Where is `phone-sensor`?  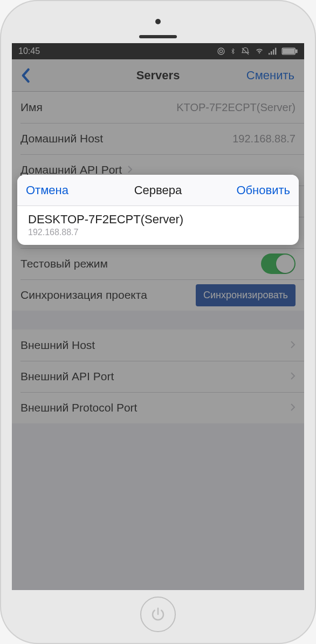 phone-sensor is located at coordinates (158, 22).